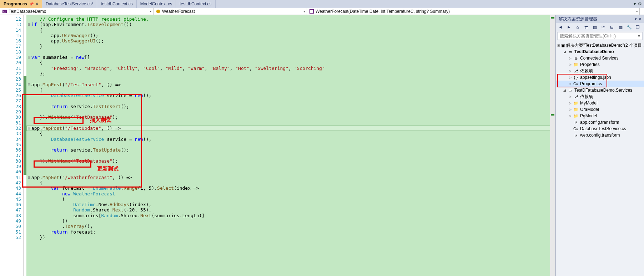  I want to click on search-dropdown-icon: ▾, so click(639, 36).